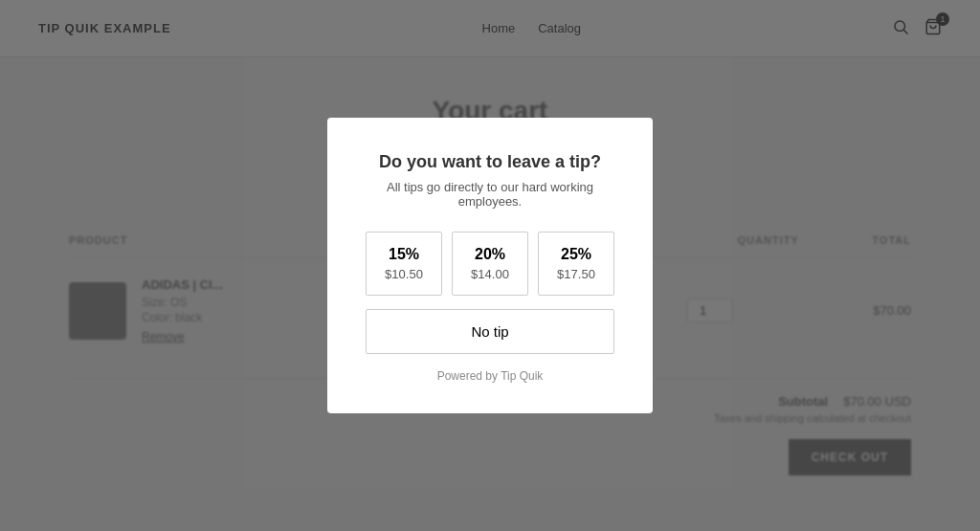 The width and height of the screenshot is (980, 531). Describe the element at coordinates (490, 194) in the screenshot. I see `modal-subtitle: All tips go directly to our hard working…` at that location.